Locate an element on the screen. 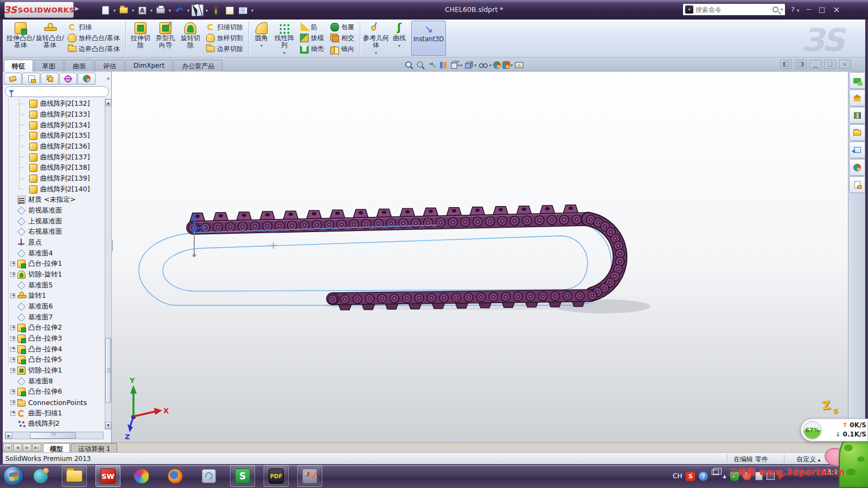 This screenshot has width=868, height=488. loft-button: 放样凸台/基体 is located at coordinates (94, 38).